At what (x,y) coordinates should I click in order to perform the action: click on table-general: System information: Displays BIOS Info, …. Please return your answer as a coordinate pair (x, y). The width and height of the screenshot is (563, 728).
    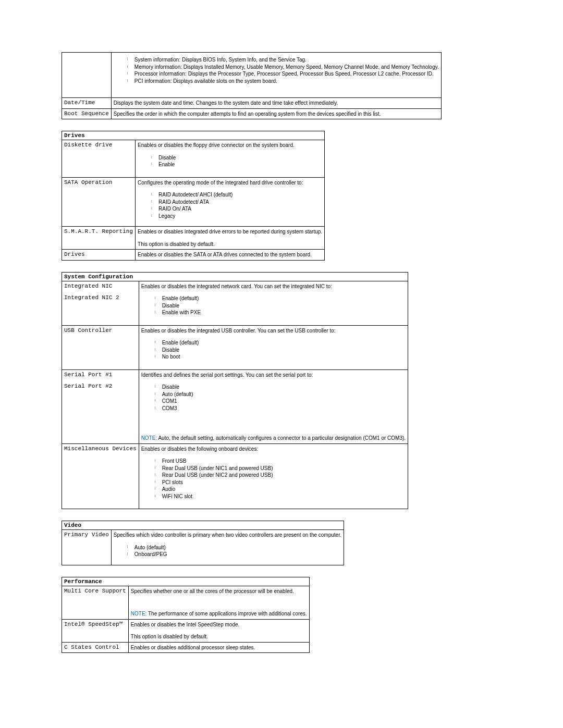
    Looking at the image, I should click on (251, 85).